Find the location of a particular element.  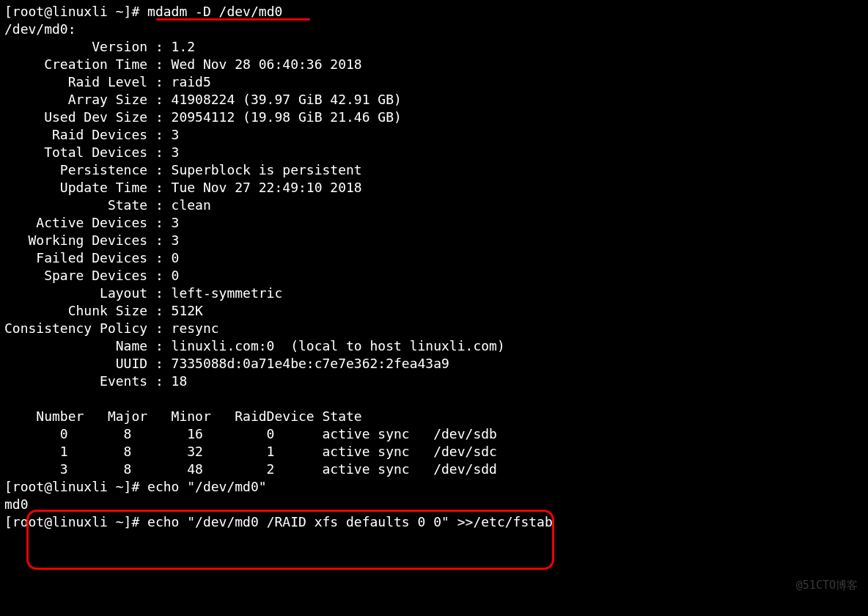

device-table-row: 3 8 48 2 active sync /dev/sdd is located at coordinates (434, 469).